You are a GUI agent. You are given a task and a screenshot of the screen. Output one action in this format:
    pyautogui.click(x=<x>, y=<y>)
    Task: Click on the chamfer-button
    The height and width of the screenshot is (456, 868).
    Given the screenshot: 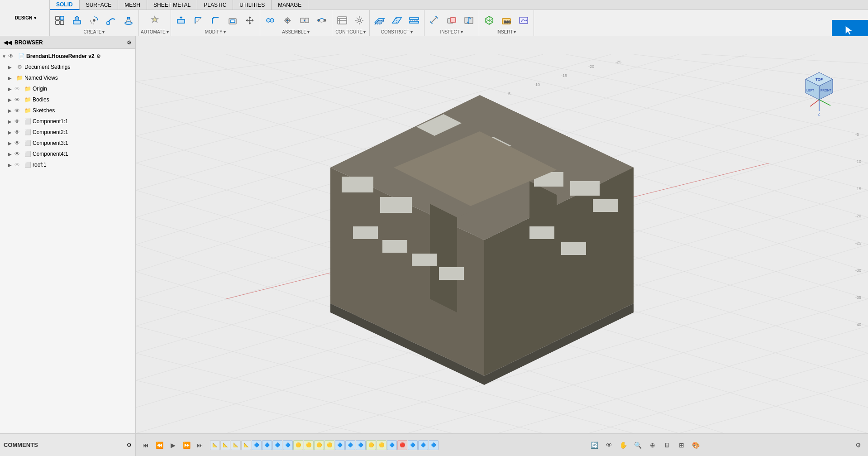 What is the action you would take?
    pyautogui.click(x=215, y=20)
    